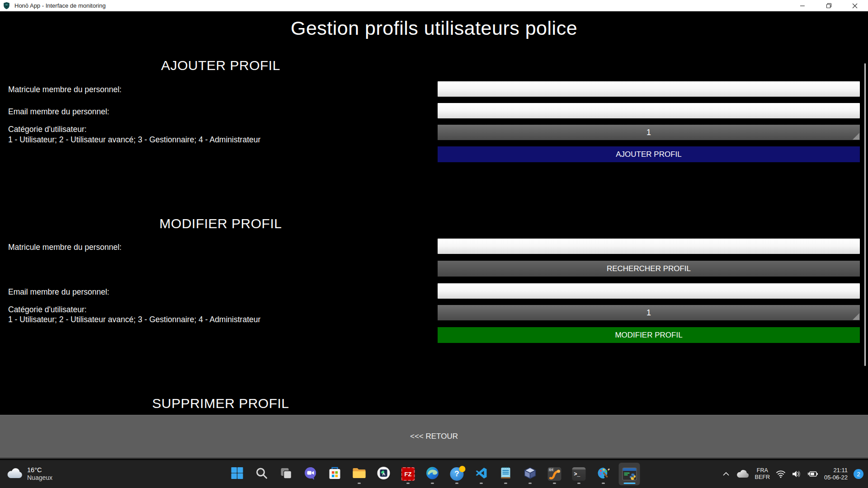  What do you see at coordinates (530, 474) in the screenshot?
I see `taskbar-virtualbox-button` at bounding box center [530, 474].